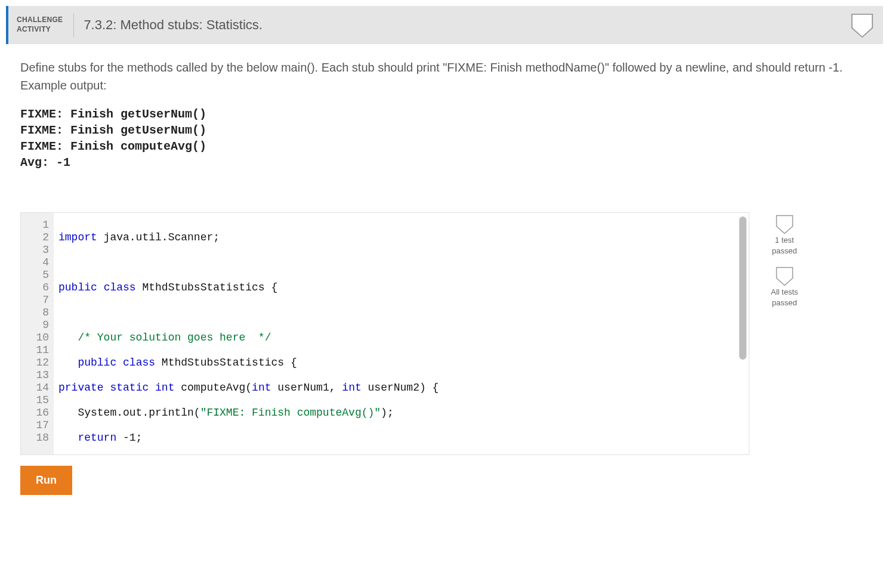 The height and width of the screenshot is (588, 889). What do you see at coordinates (47, 481) in the screenshot?
I see `run-button: Run` at bounding box center [47, 481].